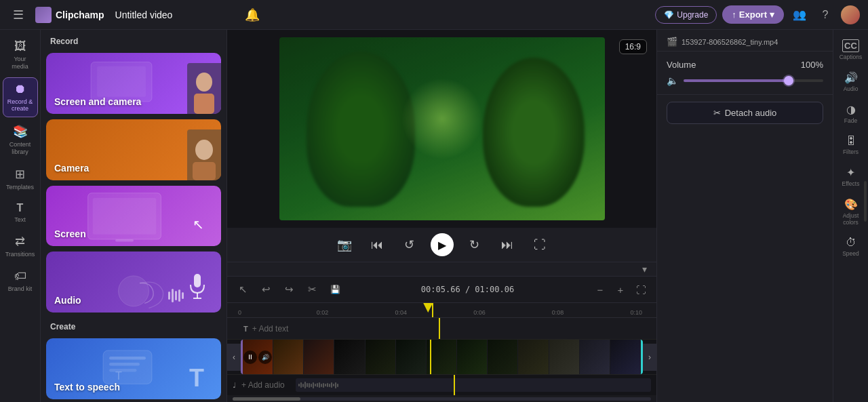 The width and height of the screenshot is (868, 402). What do you see at coordinates (98, 102) in the screenshot?
I see `screen-and-camera-label: Screen and camera` at bounding box center [98, 102].